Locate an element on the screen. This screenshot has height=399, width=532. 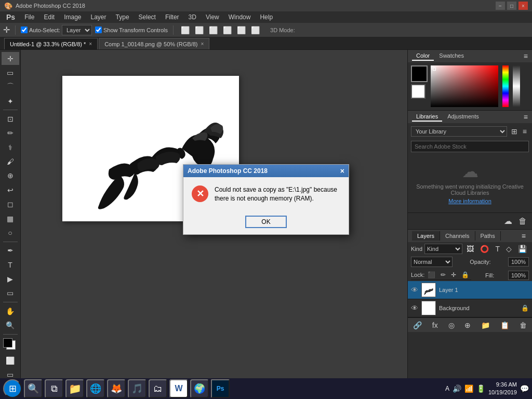
dialog-box: Adobe Photoshop CC 2018 × ✕ Could not sa… is located at coordinates (266, 200).